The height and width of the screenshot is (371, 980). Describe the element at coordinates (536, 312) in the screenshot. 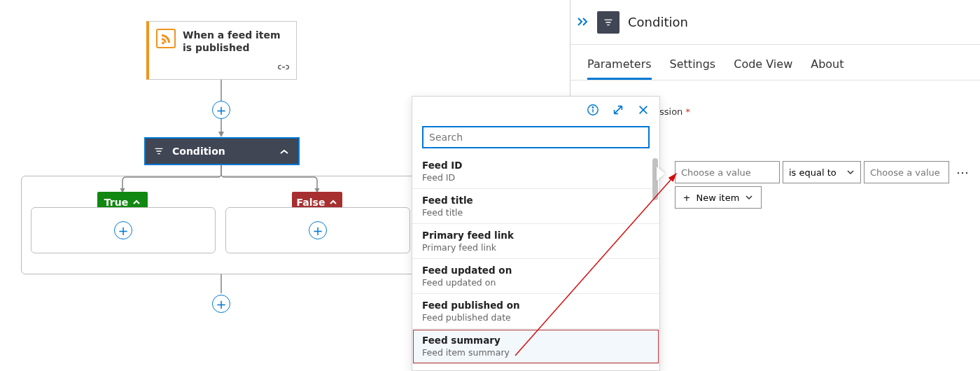

I see `field-item-published-on: Feed published on Feed published date` at that location.